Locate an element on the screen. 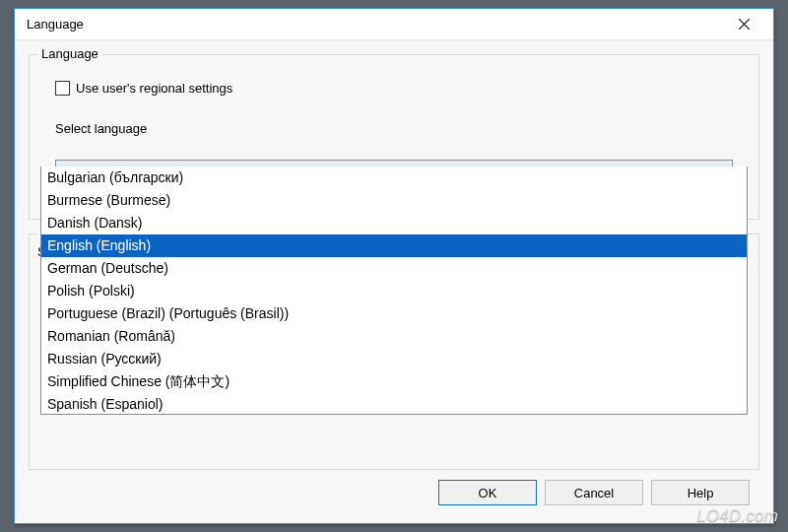 The image size is (788, 532). dialog-button-row: OK Cancel Help is located at coordinates (594, 493).